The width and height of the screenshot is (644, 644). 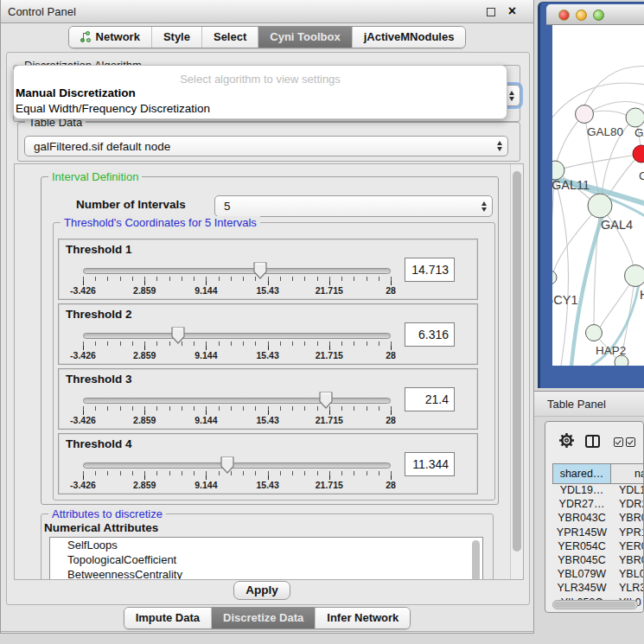 What do you see at coordinates (267, 12) in the screenshot?
I see `control-panel-titlebar: Control Panel ×` at bounding box center [267, 12].